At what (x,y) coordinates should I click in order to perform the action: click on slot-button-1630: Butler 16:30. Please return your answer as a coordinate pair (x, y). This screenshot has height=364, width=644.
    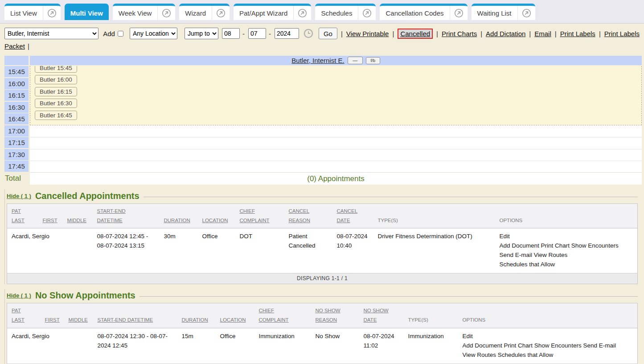
    Looking at the image, I should click on (56, 103).